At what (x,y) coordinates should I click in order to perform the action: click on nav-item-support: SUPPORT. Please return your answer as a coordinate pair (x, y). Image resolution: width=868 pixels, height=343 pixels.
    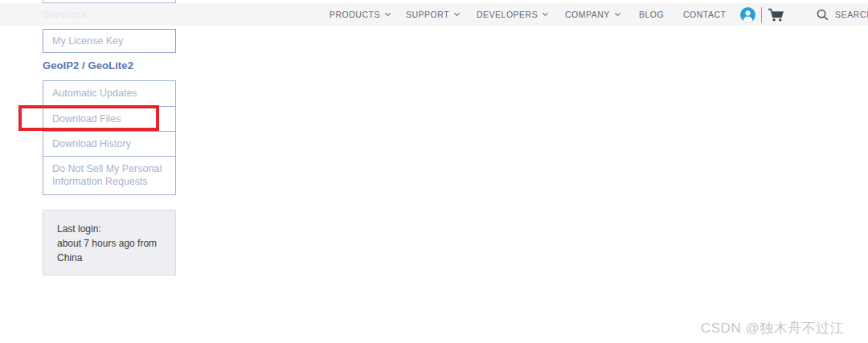
    Looking at the image, I should click on (432, 14).